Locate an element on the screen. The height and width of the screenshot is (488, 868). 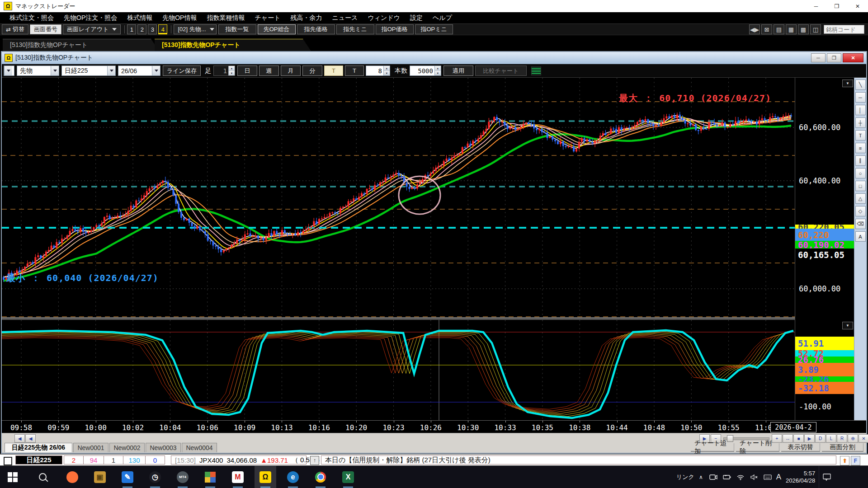
maximize-button: ❐ is located at coordinates (837, 6).